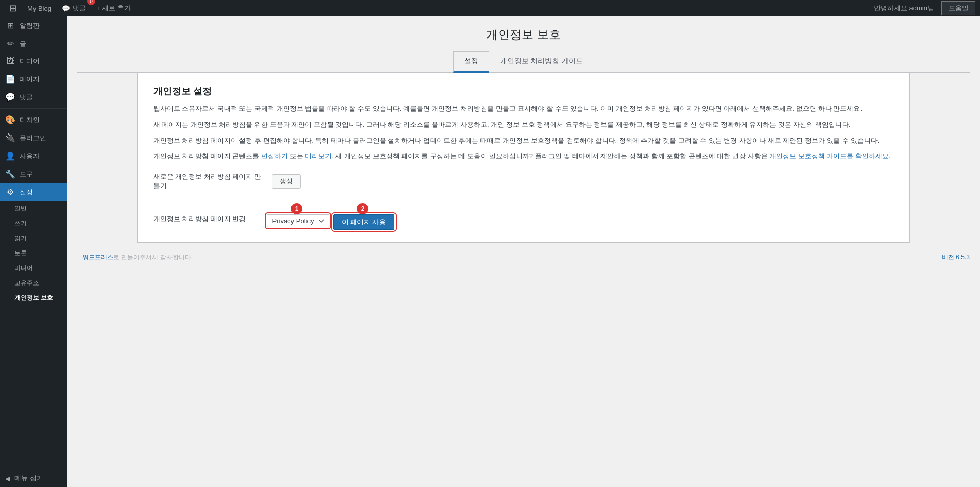 This screenshot has width=980, height=487. What do you see at coordinates (959, 8) in the screenshot?
I see `help-button: 도움말` at bounding box center [959, 8].